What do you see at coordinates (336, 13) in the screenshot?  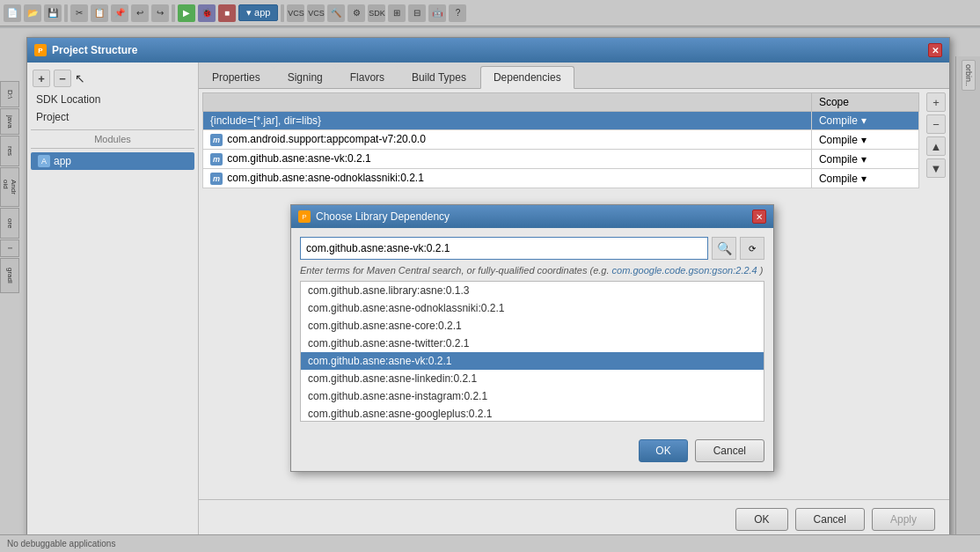 I see `toolbar-icon-build: 🔨` at bounding box center [336, 13].